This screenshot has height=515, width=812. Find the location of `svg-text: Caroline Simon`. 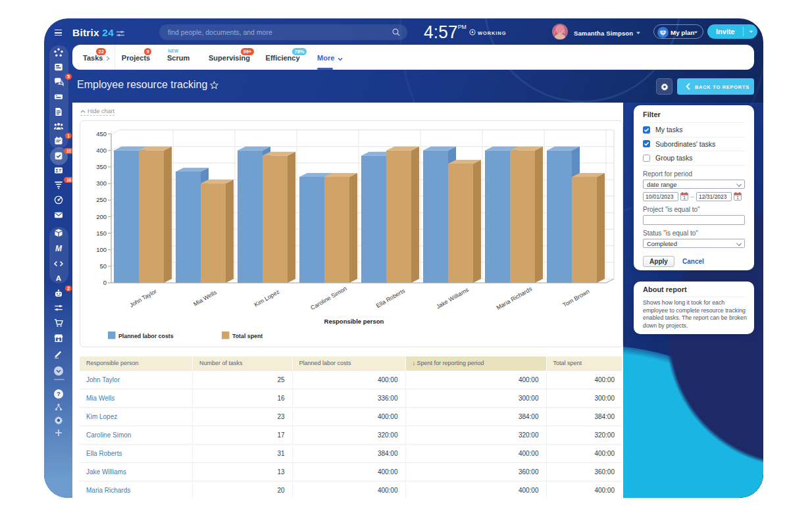

svg-text: Caroline Simon is located at coordinates (328, 299).